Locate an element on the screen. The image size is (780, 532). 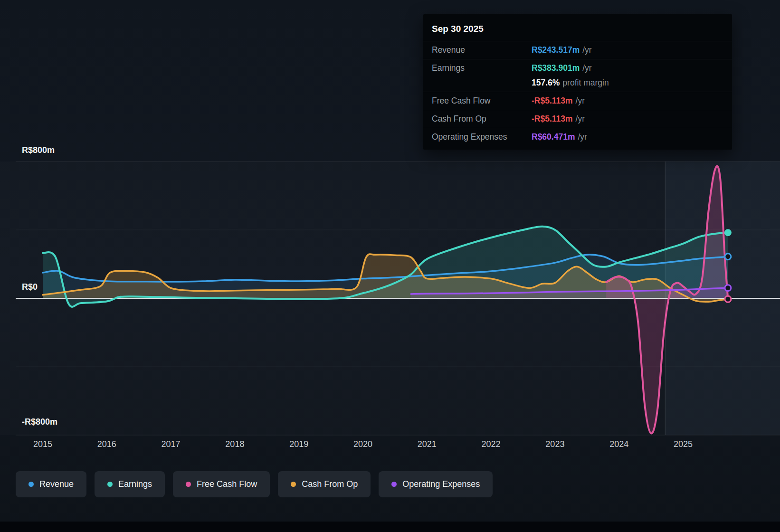
x-axis-label: 2020 is located at coordinates (363, 445).